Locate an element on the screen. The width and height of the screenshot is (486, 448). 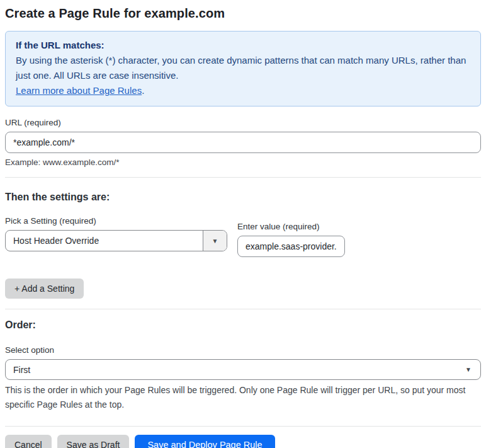
info-box-link-line: Learn more about Page Rules. is located at coordinates (243, 91).